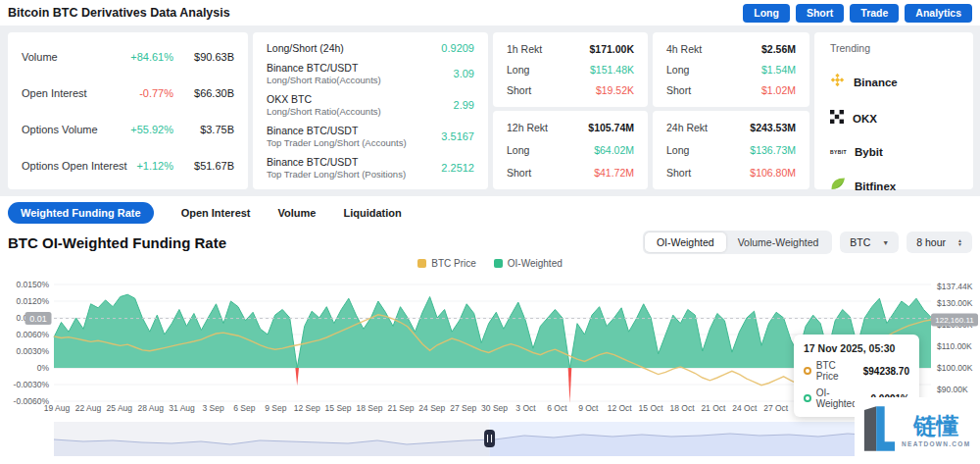 The height and width of the screenshot is (464, 980). Describe the element at coordinates (745, 408) in the screenshot. I see `svg-text: 24 Oct` at that location.